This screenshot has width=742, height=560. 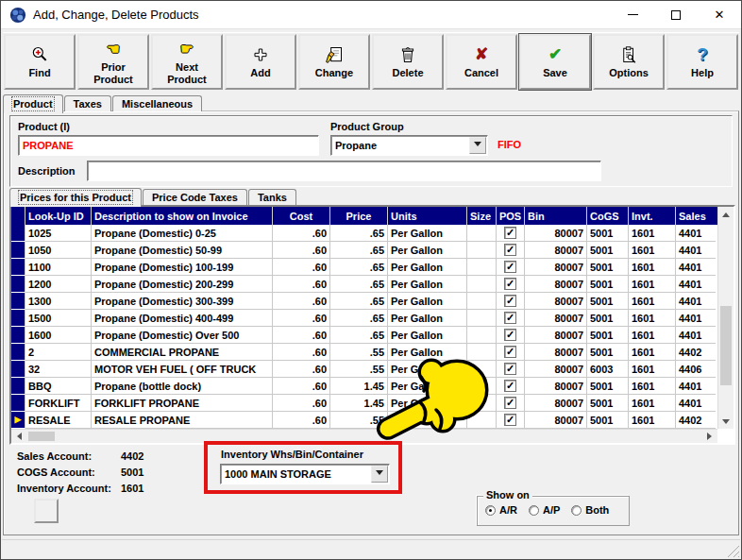 What do you see at coordinates (632, 15) in the screenshot?
I see `minimize-button` at bounding box center [632, 15].